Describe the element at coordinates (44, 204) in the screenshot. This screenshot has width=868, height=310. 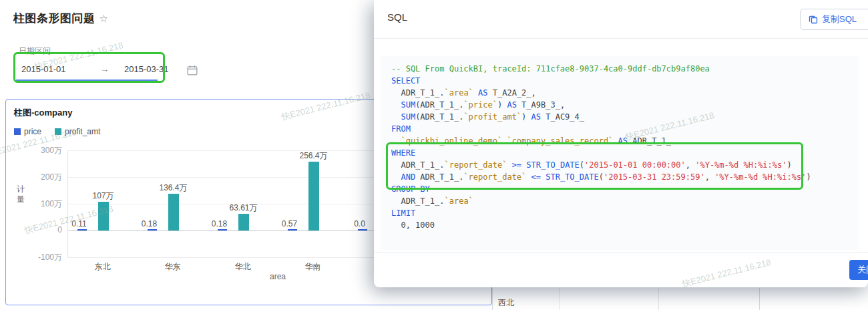
I see `y-tick-label: 100万` at that location.